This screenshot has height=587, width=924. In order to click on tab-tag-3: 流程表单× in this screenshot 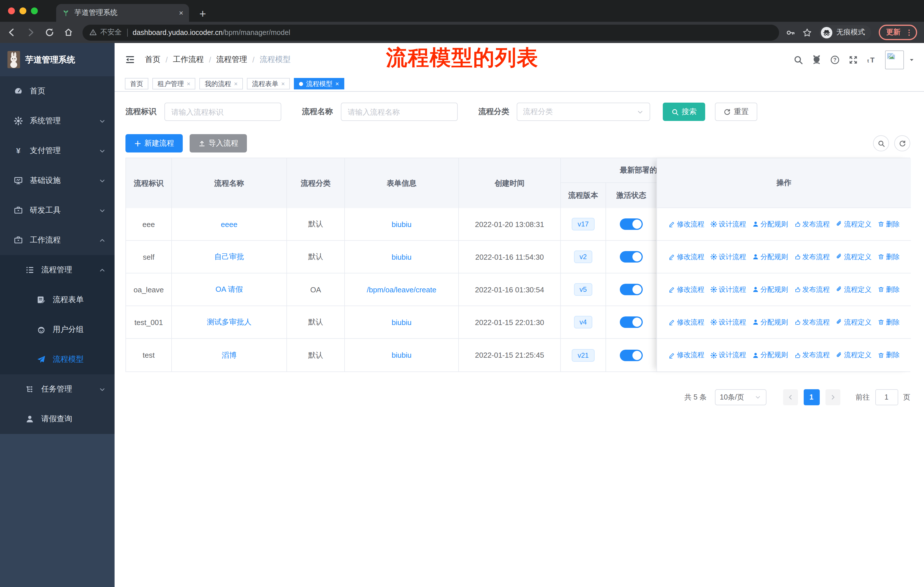, I will do `click(269, 84)`.